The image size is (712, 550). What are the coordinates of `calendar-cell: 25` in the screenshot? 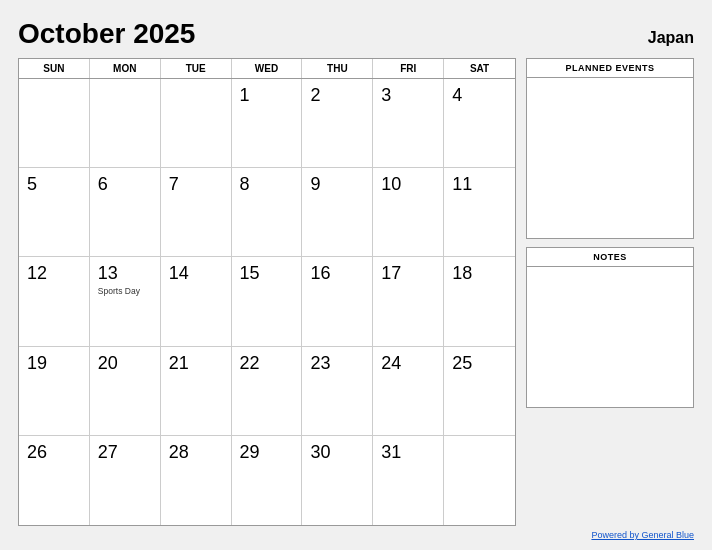 It's located at (480, 392).